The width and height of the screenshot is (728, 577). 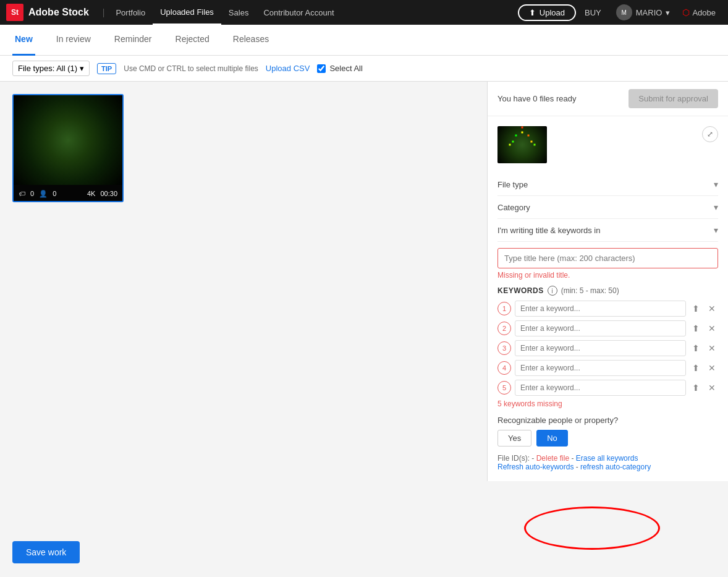 I want to click on toolbar: File types: All (1) ▾ TIP Use CMD or CTR…, so click(x=364, y=69).